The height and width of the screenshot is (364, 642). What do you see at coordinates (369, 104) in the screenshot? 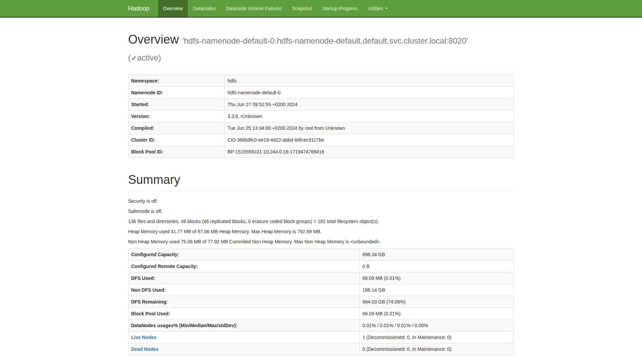
I see `row-value: Thu Jun 27 09:52:55 +0200 2024` at bounding box center [369, 104].